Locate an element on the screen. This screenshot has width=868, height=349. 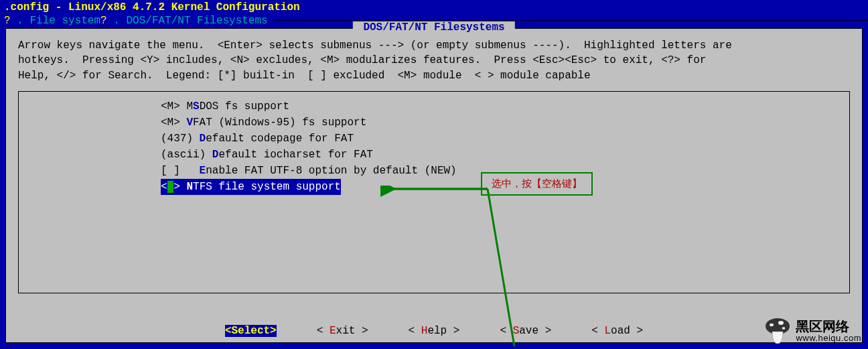
mushroom-icon is located at coordinates (778, 331).